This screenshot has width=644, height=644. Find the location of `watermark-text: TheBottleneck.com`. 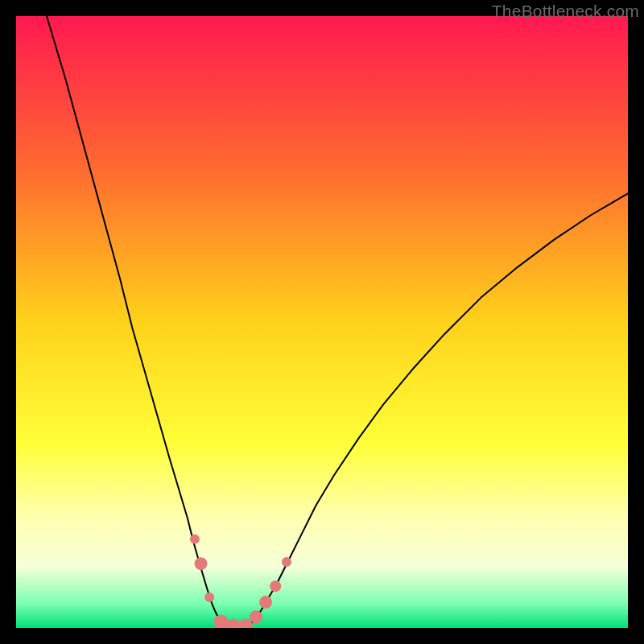

watermark-text: TheBottleneck.com is located at coordinates (565, 11).